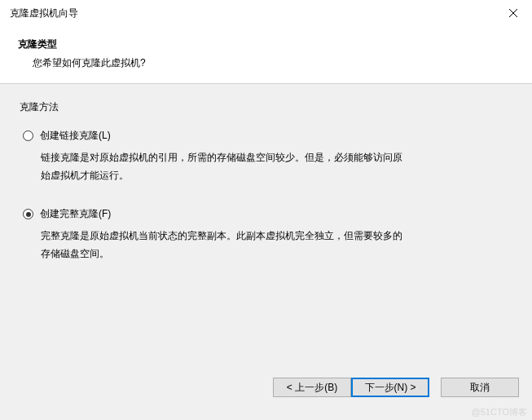 The image size is (532, 420). What do you see at coordinates (44, 13) in the screenshot?
I see `window-title: 克隆虚拟机向导` at bounding box center [44, 13].